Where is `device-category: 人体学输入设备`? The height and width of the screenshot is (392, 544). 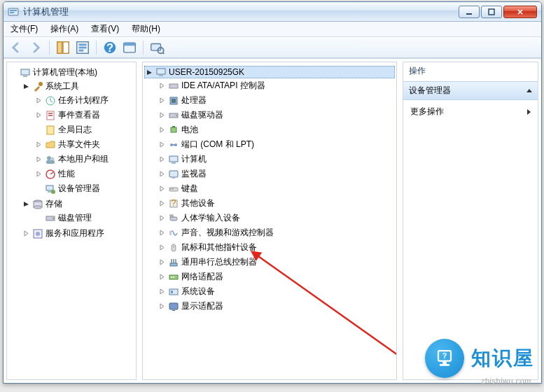
device-category: 人体学输入设备 is located at coordinates (276, 218).